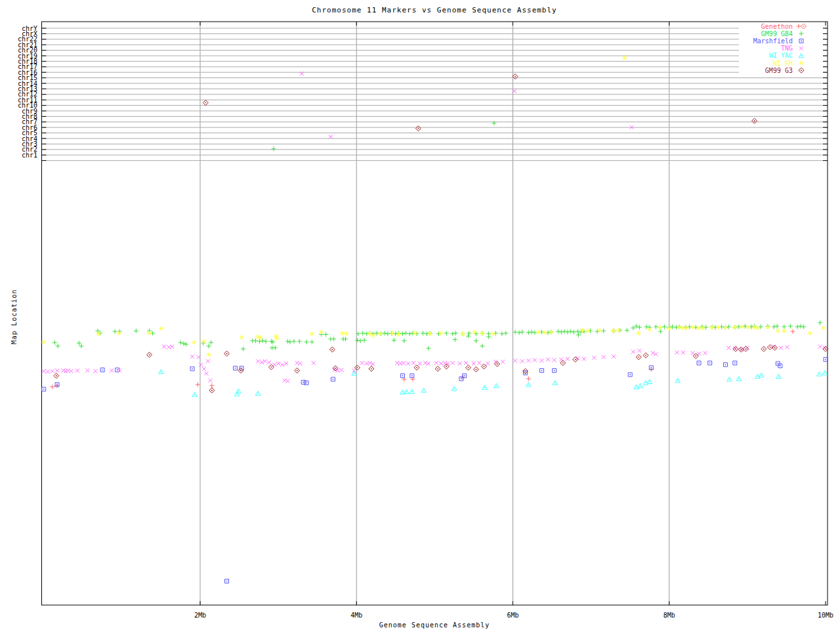 The image size is (840, 630). I want to click on chart-title: Chromosome 11 Markers vs Genome Sequence…, so click(434, 10).